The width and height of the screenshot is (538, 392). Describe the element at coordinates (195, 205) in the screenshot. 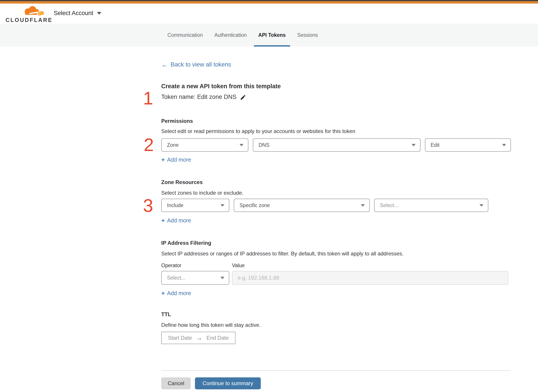

I see `zone-include-select: Include` at that location.